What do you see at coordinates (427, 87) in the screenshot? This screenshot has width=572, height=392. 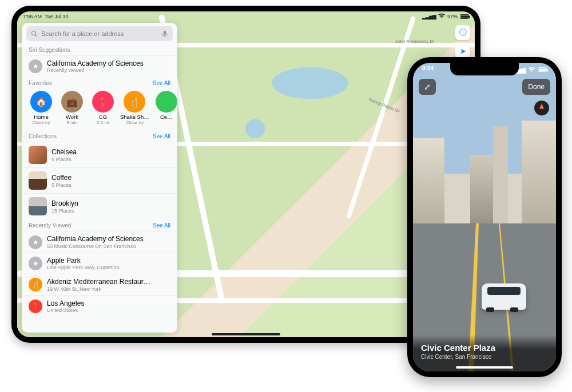 I see `expand-icon: ⤢` at bounding box center [427, 87].